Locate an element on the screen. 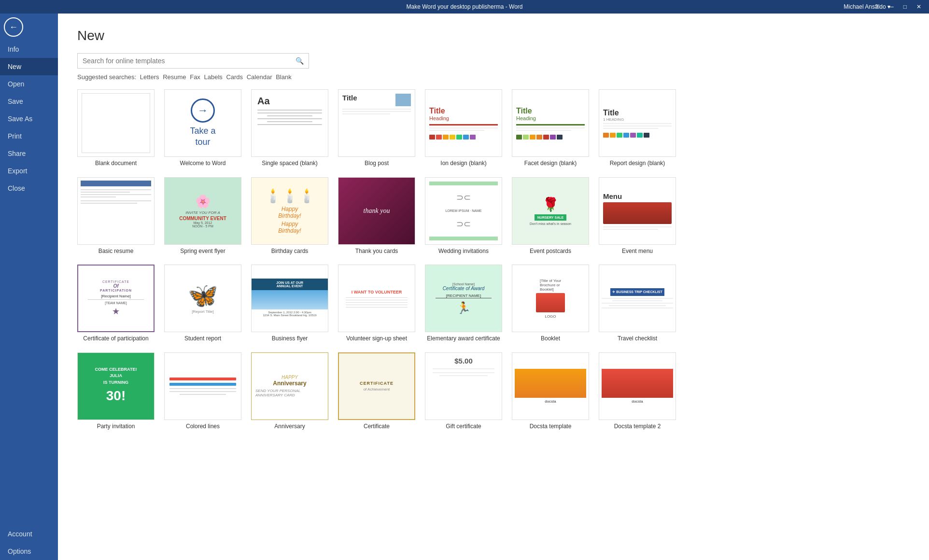 This screenshot has width=929, height=560. template-label-facet: Facet design (blank) is located at coordinates (550, 164).